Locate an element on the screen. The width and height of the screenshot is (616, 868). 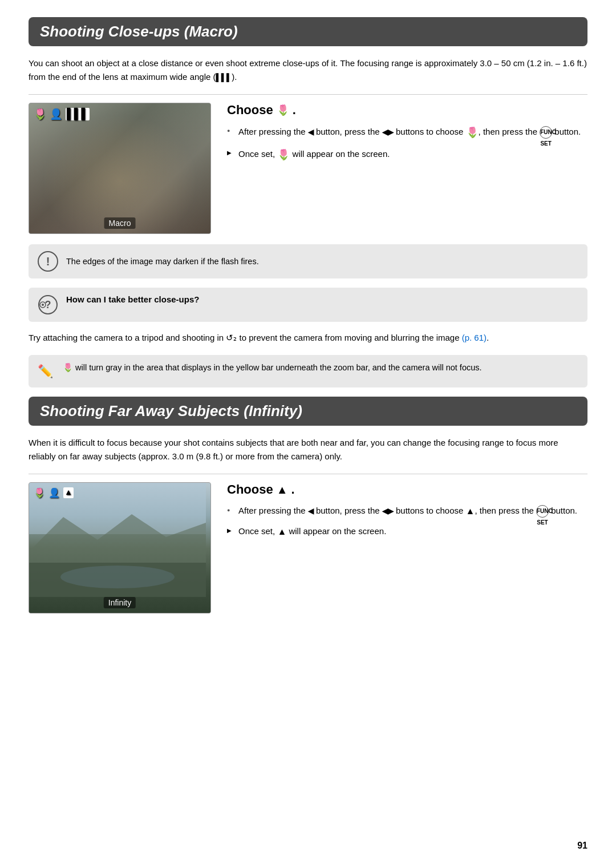
section2-divider is located at coordinates (308, 474).